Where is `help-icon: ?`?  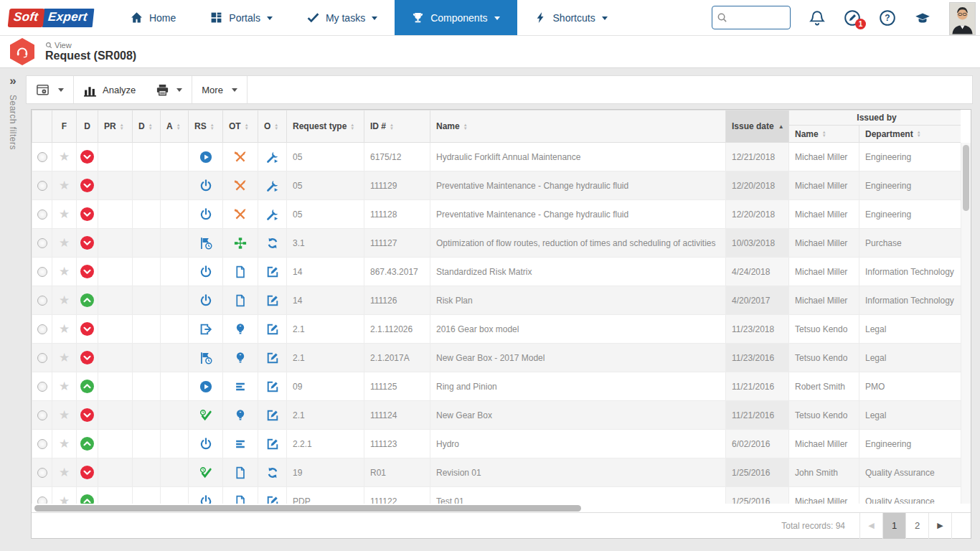
help-icon: ? is located at coordinates (887, 18).